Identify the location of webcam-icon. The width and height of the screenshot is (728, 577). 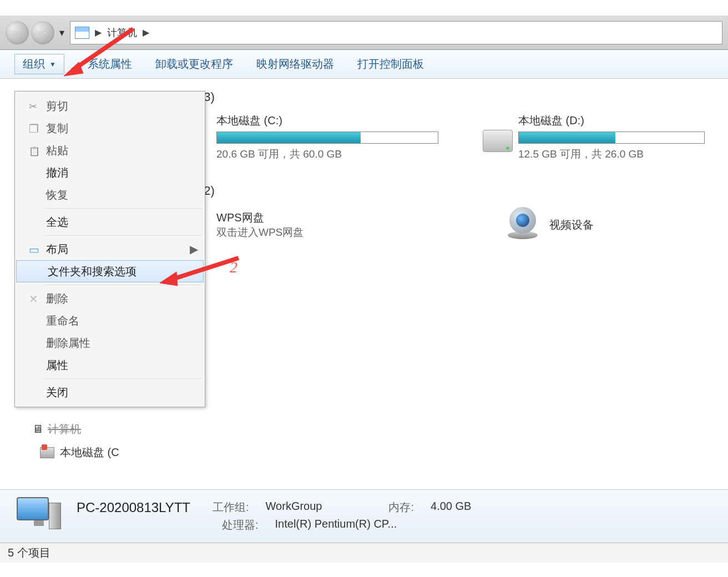
(523, 225).